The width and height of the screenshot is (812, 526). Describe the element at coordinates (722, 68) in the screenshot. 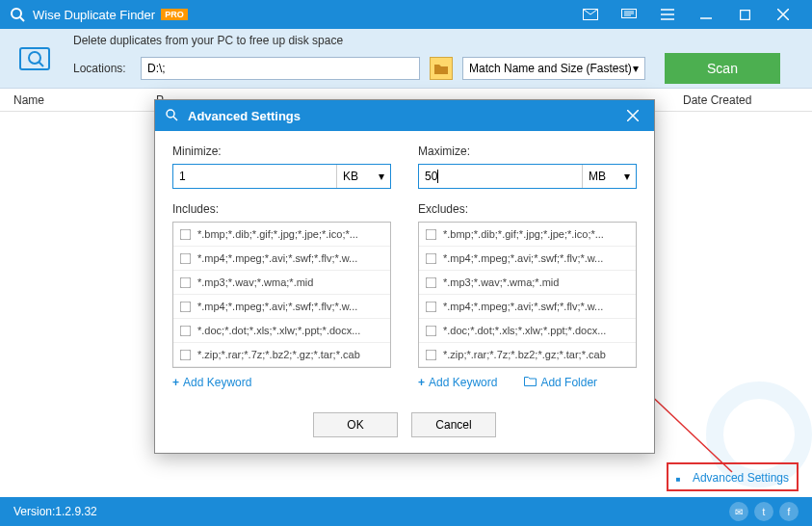

I see `scan-button: Scan` at that location.